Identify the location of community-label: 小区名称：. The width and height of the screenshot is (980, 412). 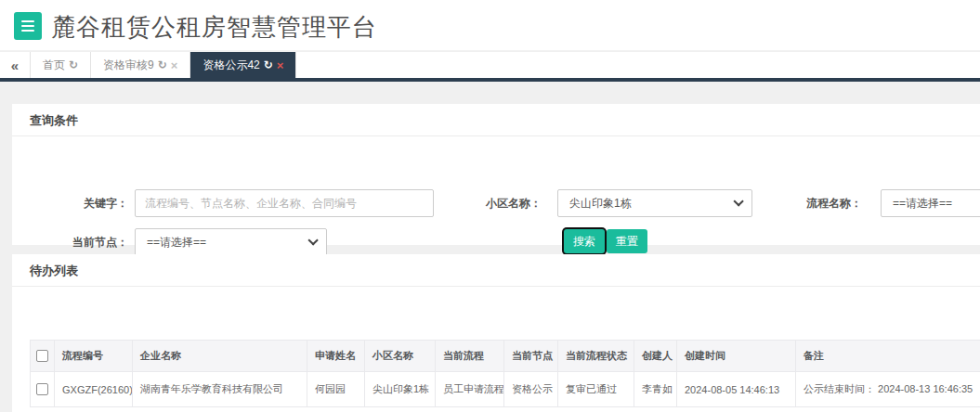
(477, 204).